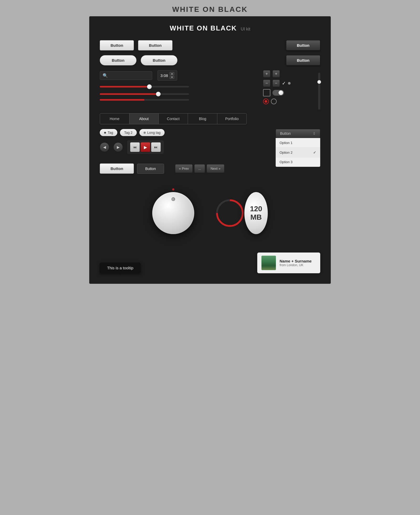 The height and width of the screenshot is (515, 420). I want to click on user-avatar, so click(269, 263).